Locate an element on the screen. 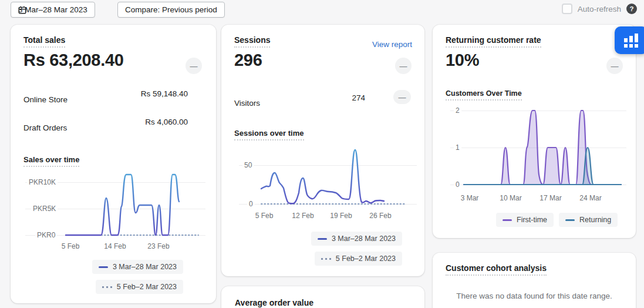 Image resolution: width=644 pixels, height=308 pixels. help-icon: ? is located at coordinates (632, 9).